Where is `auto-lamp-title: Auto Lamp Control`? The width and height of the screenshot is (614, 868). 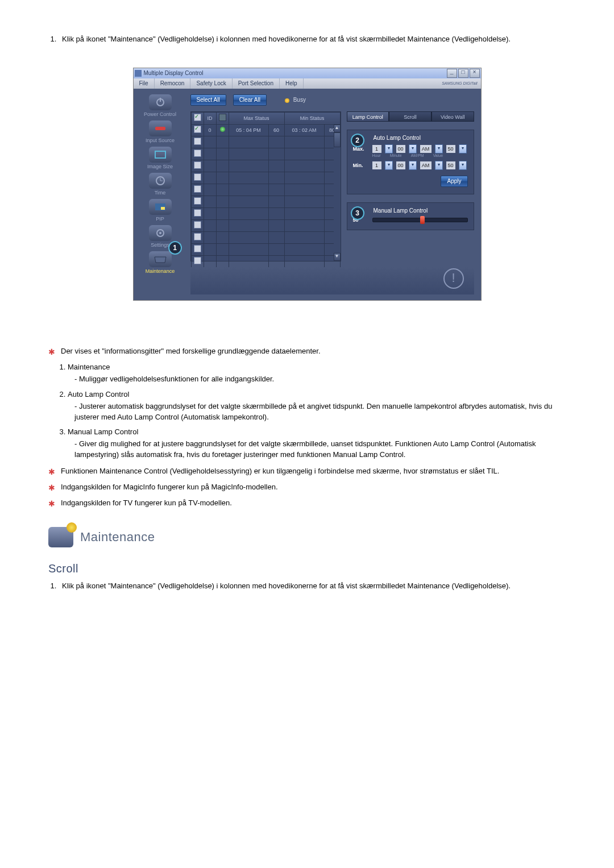
auto-lamp-title: Auto Lamp Control is located at coordinates (421, 138).